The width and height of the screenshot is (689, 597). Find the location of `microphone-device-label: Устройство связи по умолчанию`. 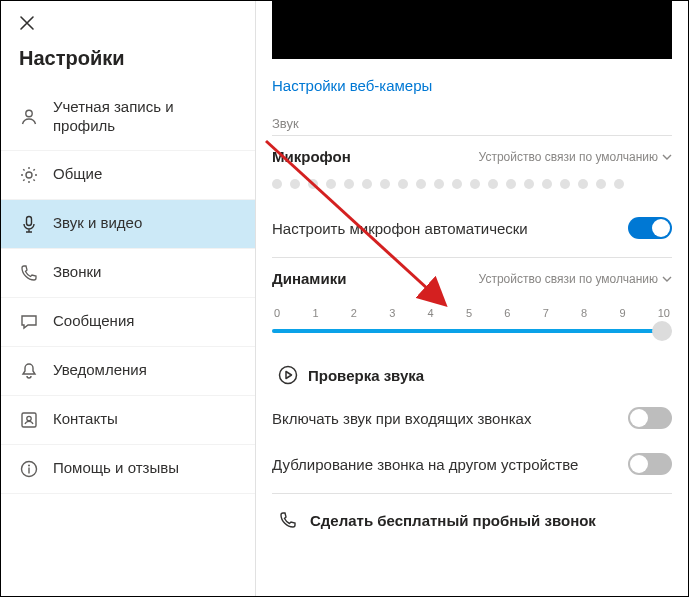

microphone-device-label: Устройство связи по умолчанию is located at coordinates (568, 157).